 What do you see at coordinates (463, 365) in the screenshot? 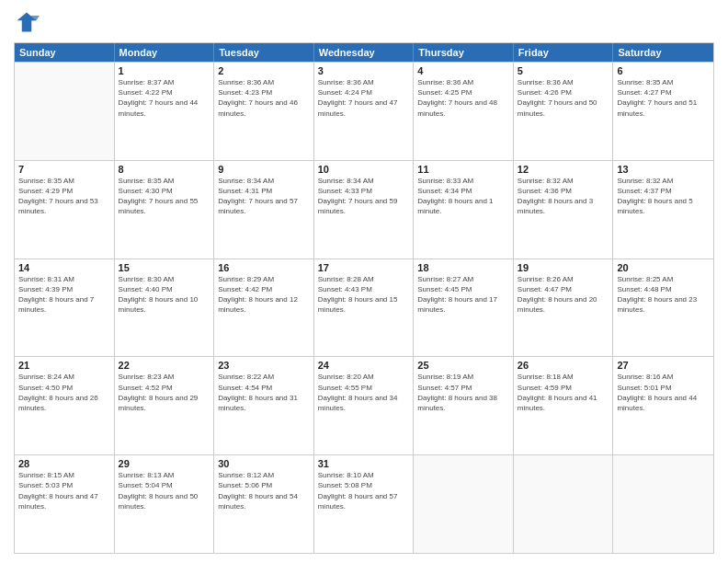
I see `cell-day-number: 25` at bounding box center [463, 365].